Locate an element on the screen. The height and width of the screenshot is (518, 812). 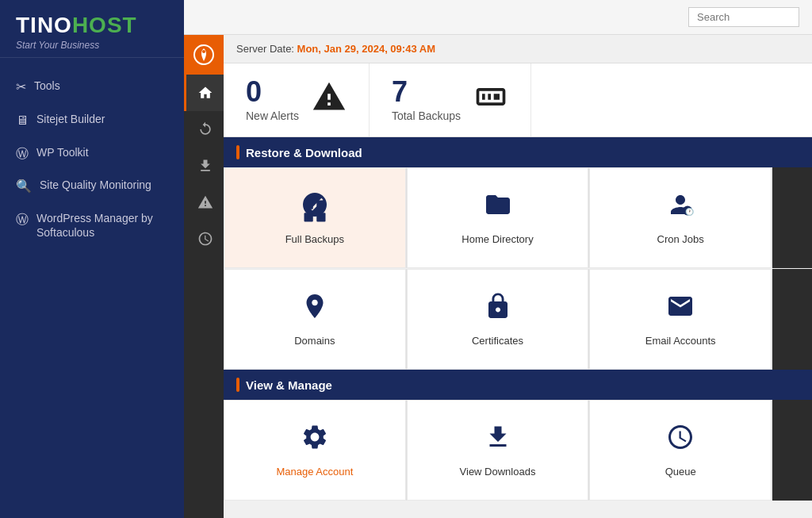
view-manage-header: View & Manage is located at coordinates (518, 385).